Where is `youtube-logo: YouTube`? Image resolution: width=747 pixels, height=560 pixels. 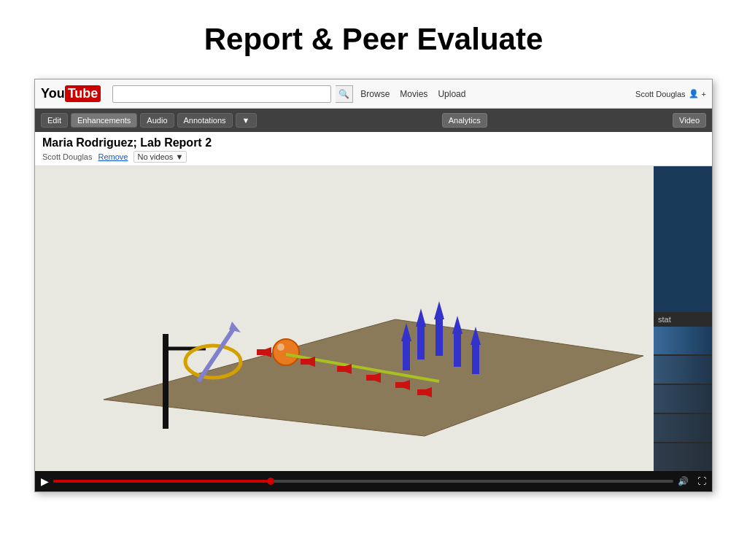
youtube-logo: YouTube is located at coordinates (71, 93).